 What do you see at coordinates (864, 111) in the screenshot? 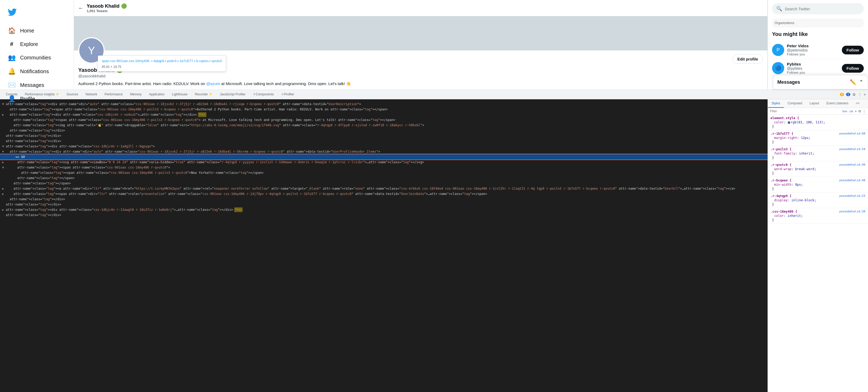
I see `more-style-icon: ⋮` at bounding box center [864, 111].